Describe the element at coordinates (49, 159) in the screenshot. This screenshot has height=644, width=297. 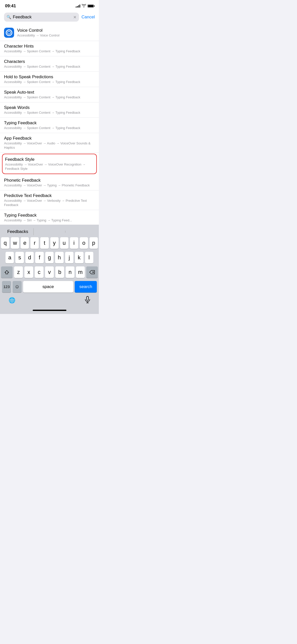
I see `result-title-feedback-style: Feedback Style` at that location.